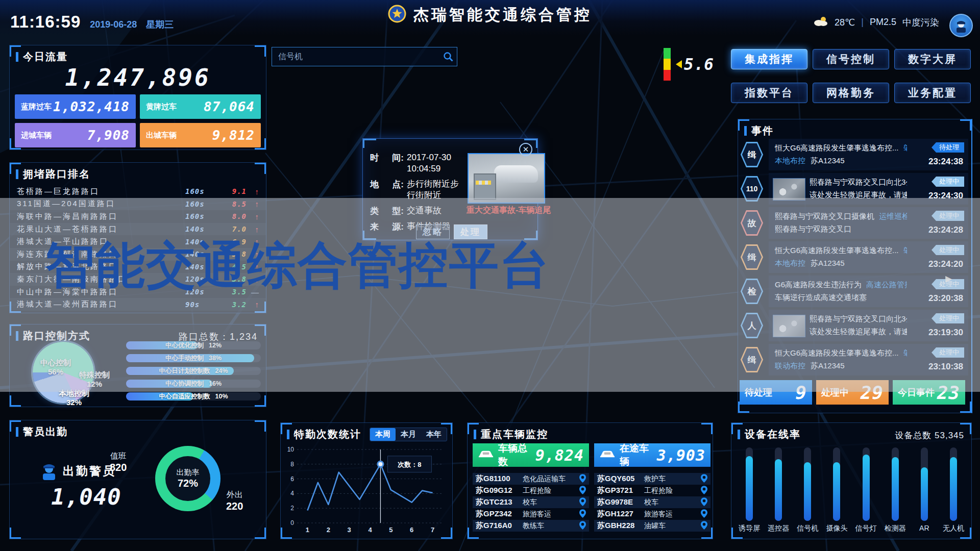 The image size is (980, 551). I want to click on vehicle-row: 苏GH1227旅游客运, so click(652, 514).